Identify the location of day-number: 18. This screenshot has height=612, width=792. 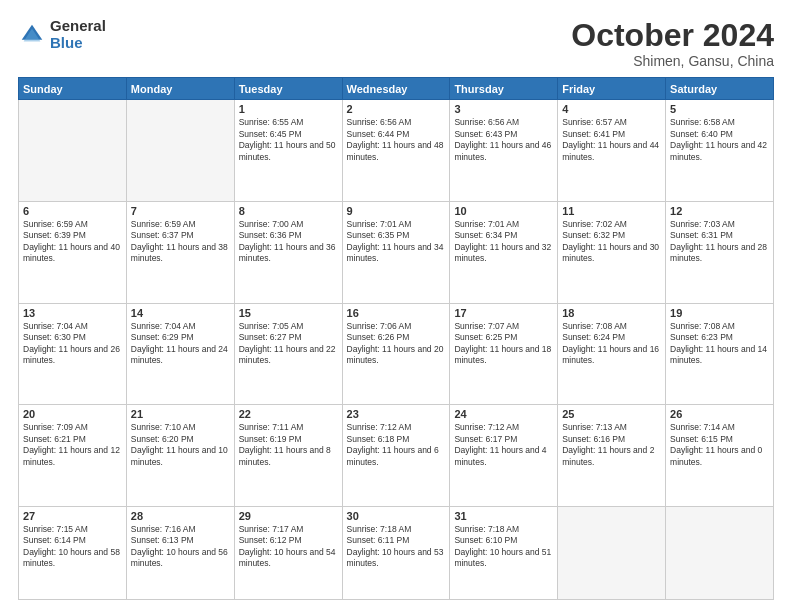
(612, 313).